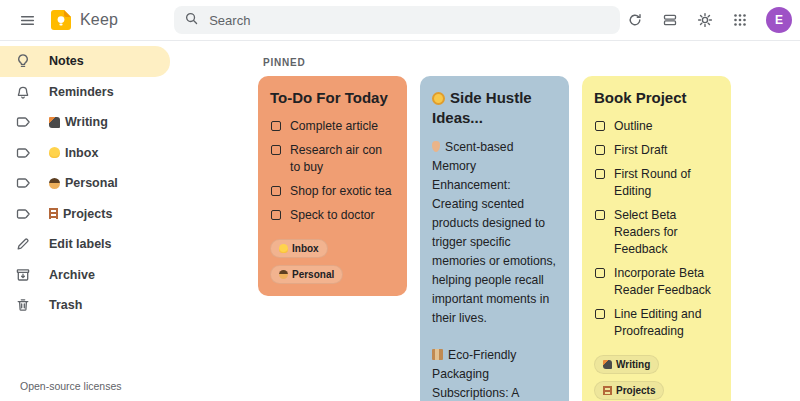  What do you see at coordinates (85, 122) in the screenshot?
I see `sidebar-item-writing: Writing` at bounding box center [85, 122].